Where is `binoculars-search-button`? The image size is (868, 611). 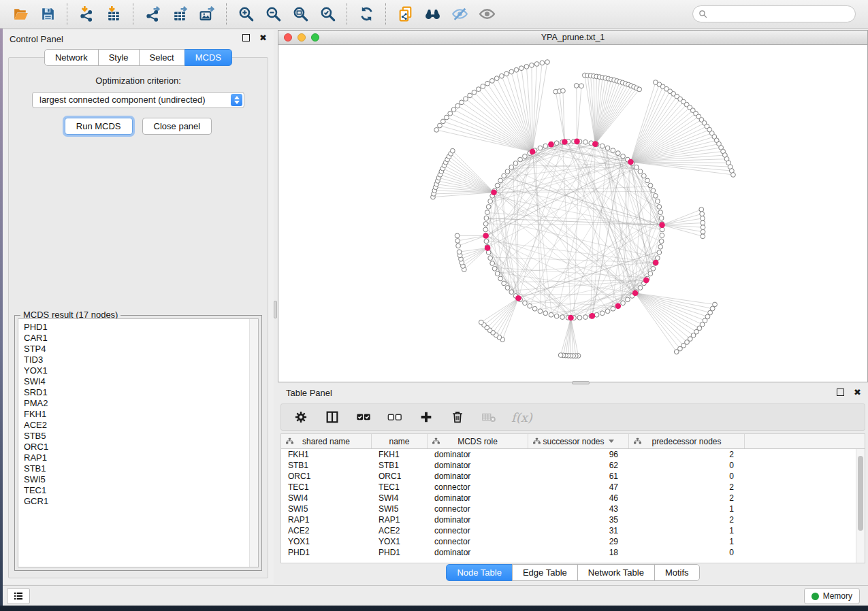 binoculars-search-button is located at coordinates (432, 14).